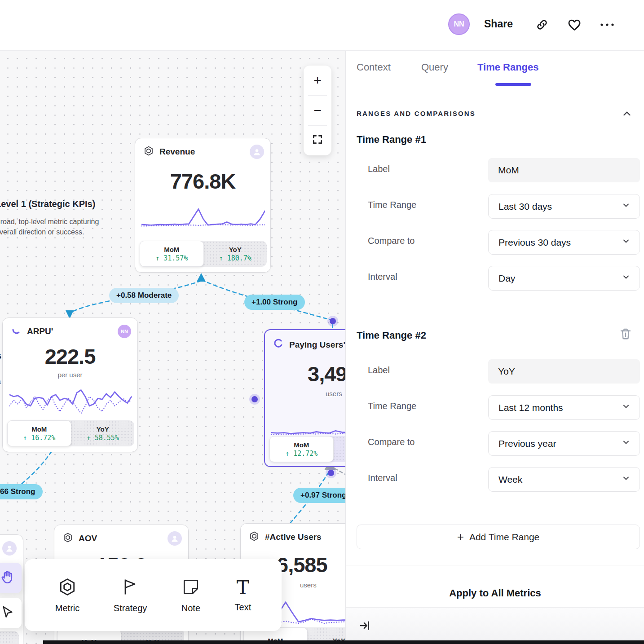  Describe the element at coordinates (120, 538) in the screenshot. I see `card-title: AOV` at that location.